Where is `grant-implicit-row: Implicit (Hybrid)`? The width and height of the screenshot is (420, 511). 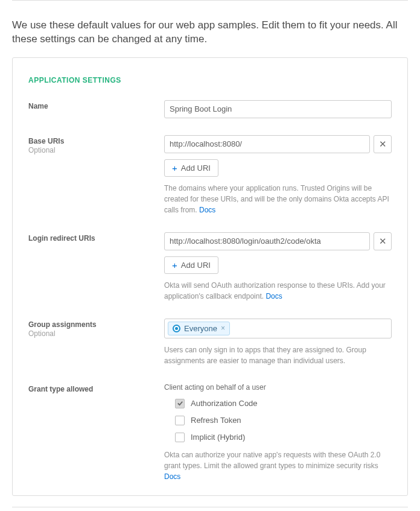
grant-implicit-row: Implicit (Hybrid) is located at coordinates (284, 437).